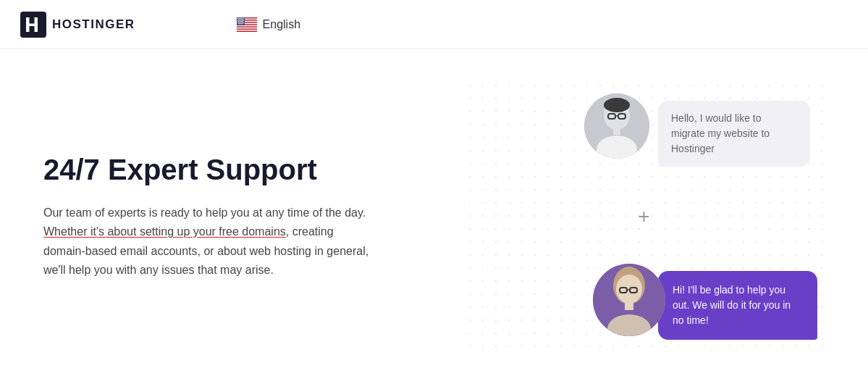  What do you see at coordinates (617, 126) in the screenshot?
I see `avatar-male` at bounding box center [617, 126].